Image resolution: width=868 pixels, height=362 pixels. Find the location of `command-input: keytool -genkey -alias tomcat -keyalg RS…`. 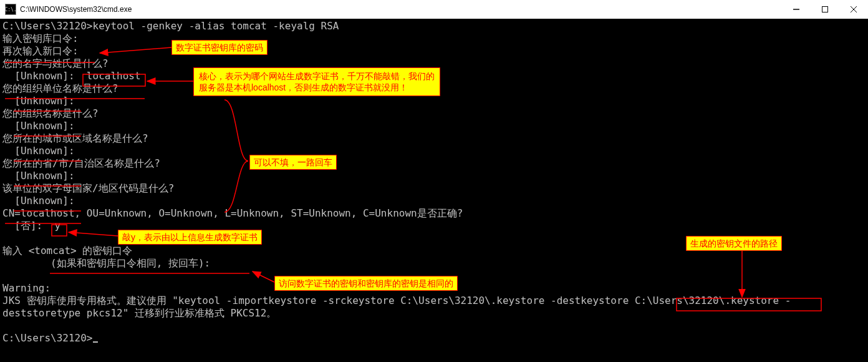

command-input: keytool -genkey -alias tomcat -keyalg RS… is located at coordinates (216, 26).